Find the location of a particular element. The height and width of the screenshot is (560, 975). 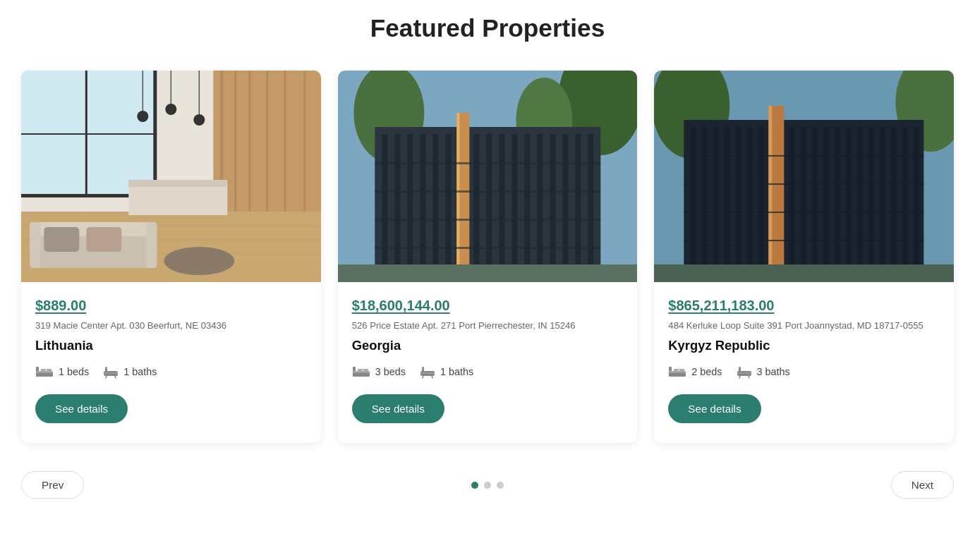

property-address-3: 484 Kerluke Loop Suite 391 Port Joannyst… is located at coordinates (804, 326).